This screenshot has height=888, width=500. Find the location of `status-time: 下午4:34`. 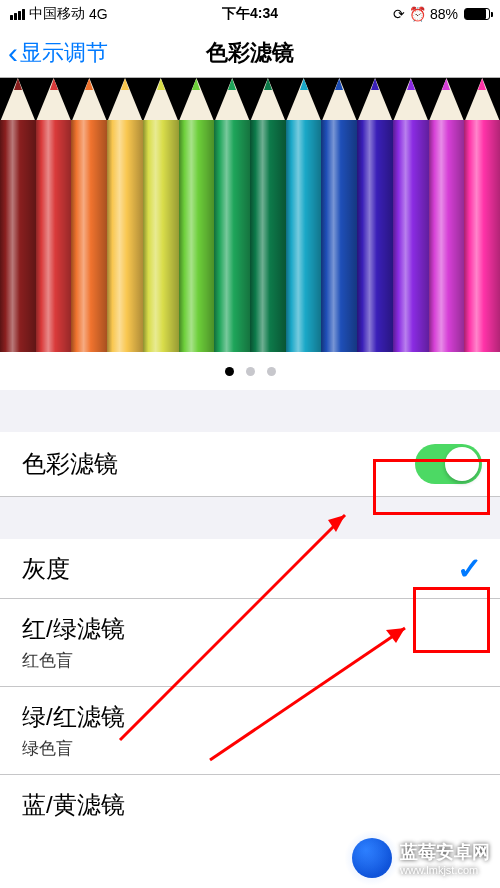

status-time: 下午4:34 is located at coordinates (250, 14).